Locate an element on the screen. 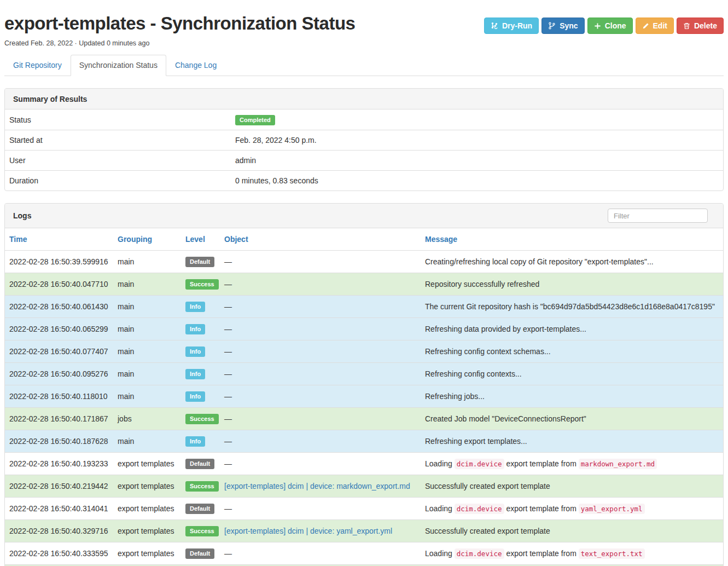 The width and height of the screenshot is (728, 566). log-time-cell: 2022-02-28 16:50:40.333595 is located at coordinates (59, 554).